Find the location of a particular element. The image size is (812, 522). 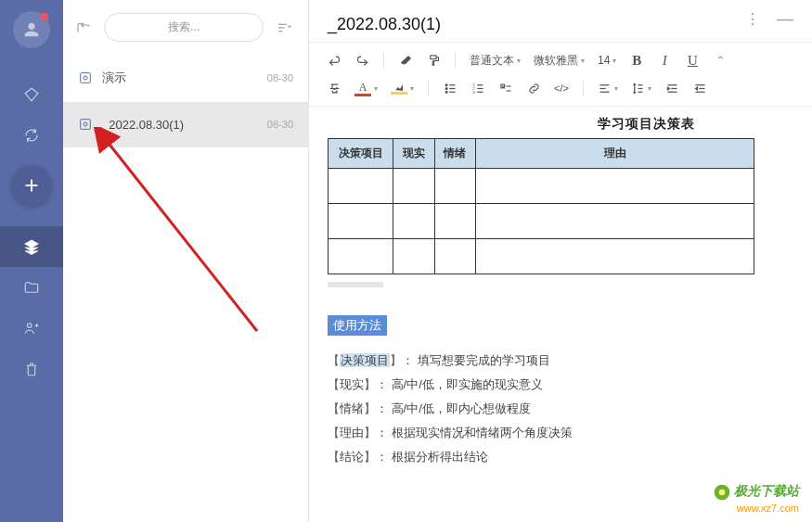

bold-button: B is located at coordinates (637, 60).